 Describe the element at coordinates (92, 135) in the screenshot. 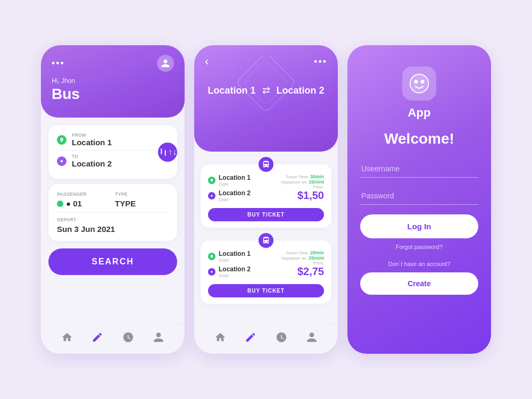

I see `from-label: FROM` at that location.